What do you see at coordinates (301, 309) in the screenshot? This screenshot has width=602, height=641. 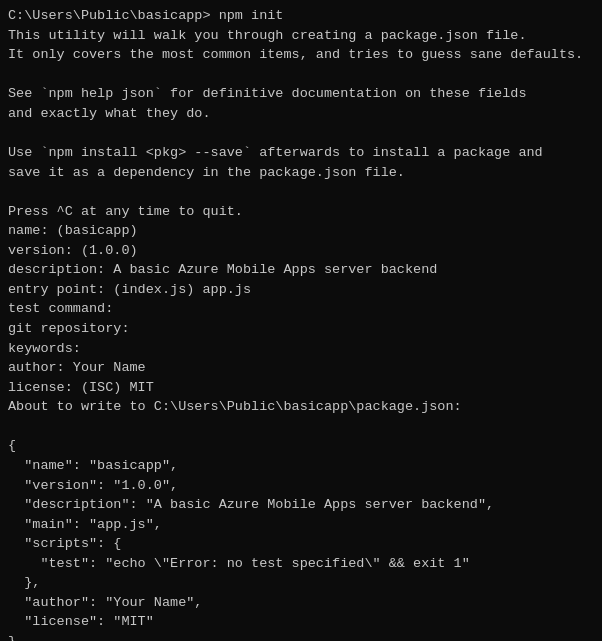 I see `terminal-line: test command:` at bounding box center [301, 309].